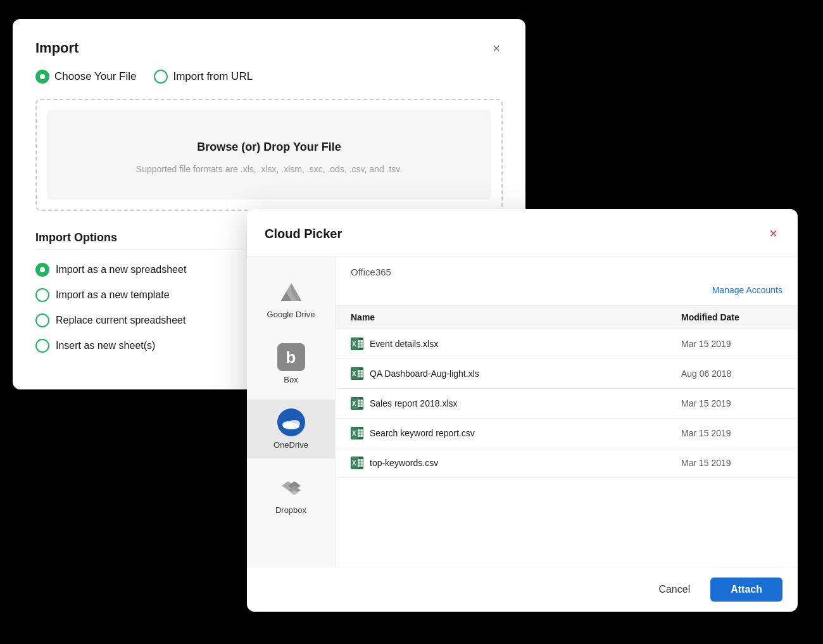 This screenshot has height=644, width=823. What do you see at coordinates (120, 320) in the screenshot?
I see `replace-label: Replace current spreadsheet` at bounding box center [120, 320].